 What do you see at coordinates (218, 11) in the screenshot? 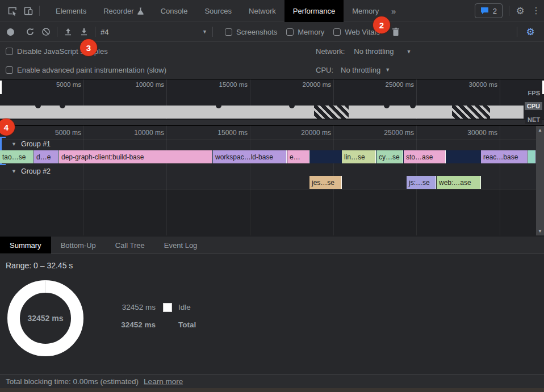
I see `tab-sources: Sources` at bounding box center [218, 11].